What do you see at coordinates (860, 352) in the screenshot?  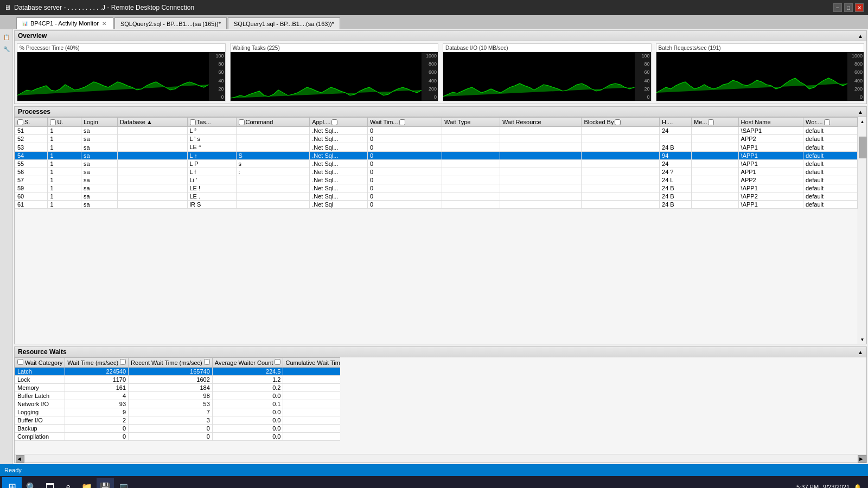 I see `resource-waits-collapse-button: ▲` at bounding box center [860, 352].